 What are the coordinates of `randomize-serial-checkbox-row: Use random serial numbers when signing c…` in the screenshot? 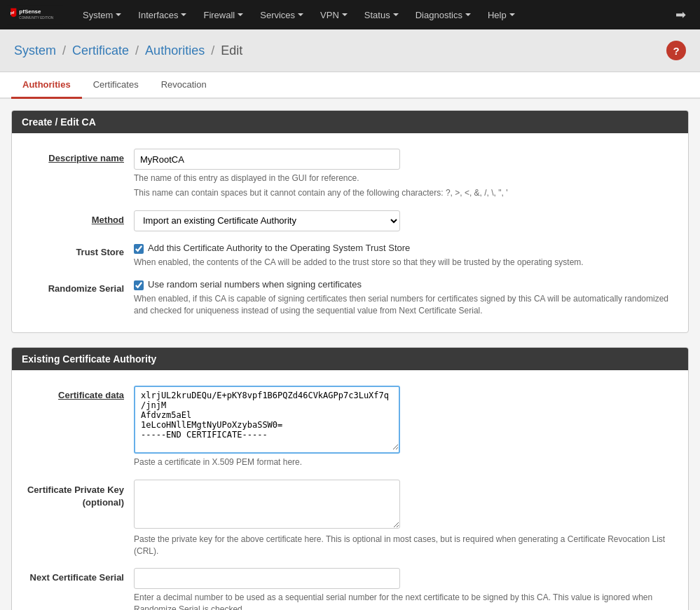 It's located at (406, 285).